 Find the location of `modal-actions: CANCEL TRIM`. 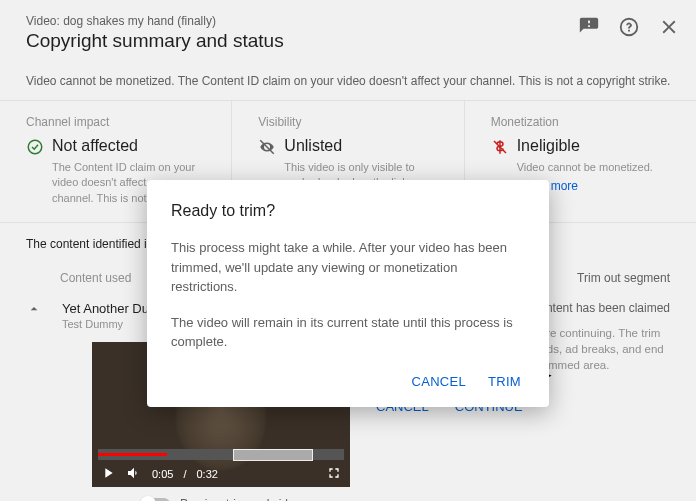

modal-actions: CANCEL TRIM is located at coordinates (348, 382).